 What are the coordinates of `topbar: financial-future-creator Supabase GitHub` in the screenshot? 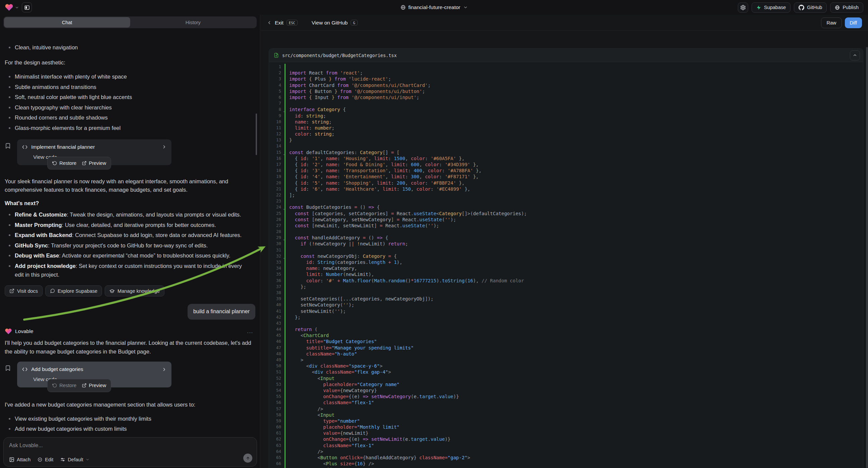 It's located at (434, 7).